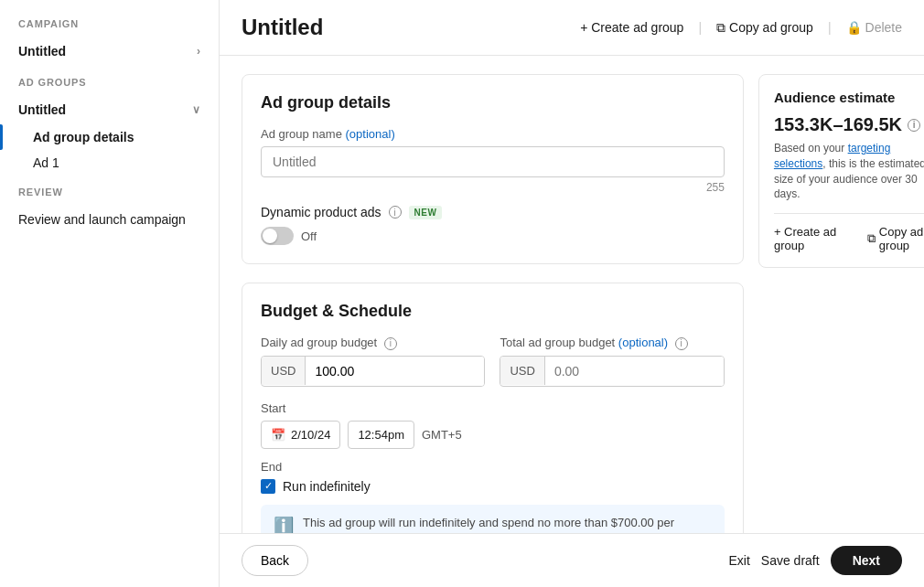 The width and height of the screenshot is (924, 587). What do you see at coordinates (282, 27) in the screenshot?
I see `page-title: Untitled` at bounding box center [282, 27].